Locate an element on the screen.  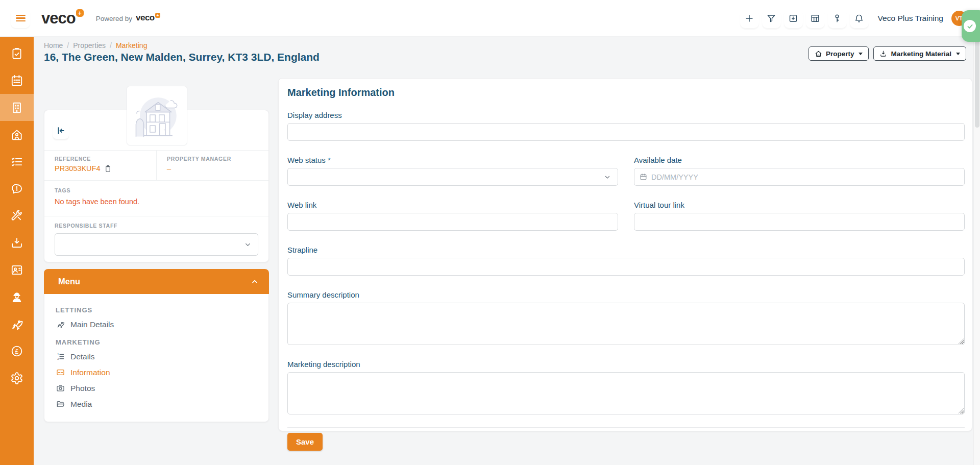
copy-reference-button is located at coordinates (108, 168).